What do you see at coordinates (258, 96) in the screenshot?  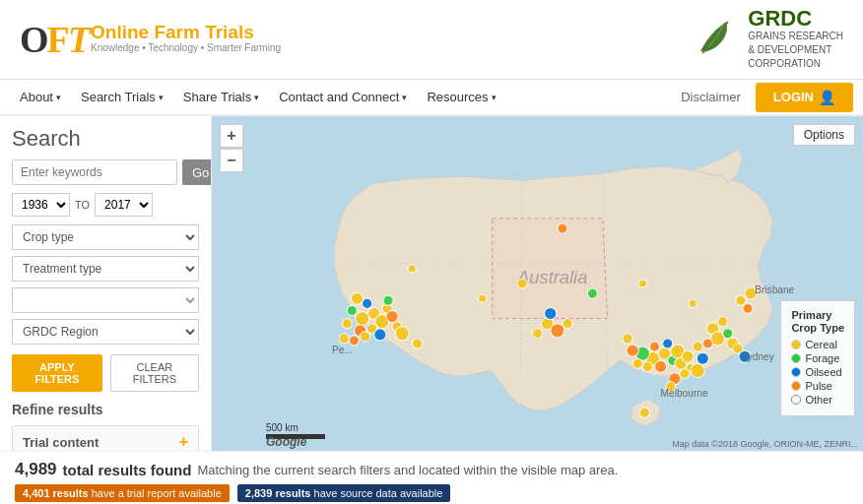 I see `nav-left: About ▾ Search Trials ▾ Share Trials ▾ C…` at bounding box center [258, 96].